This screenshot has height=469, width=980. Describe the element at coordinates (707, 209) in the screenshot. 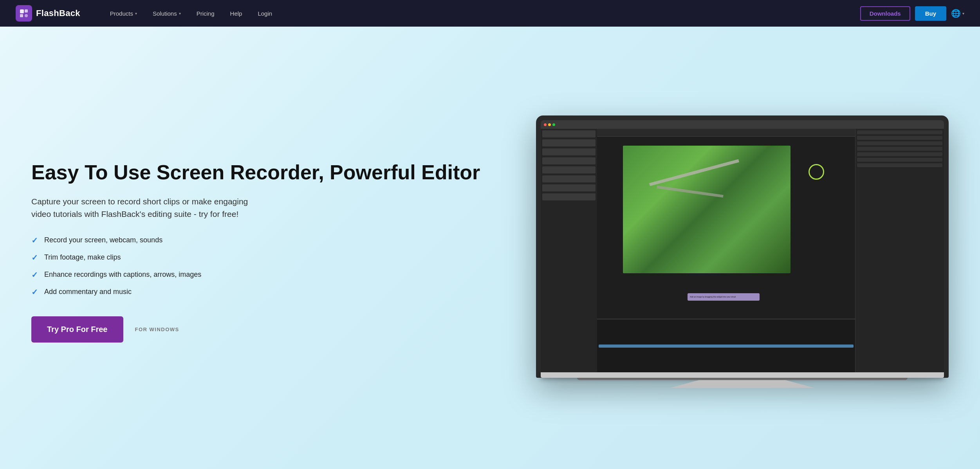

I see `canvas-aerial-image` at that location.